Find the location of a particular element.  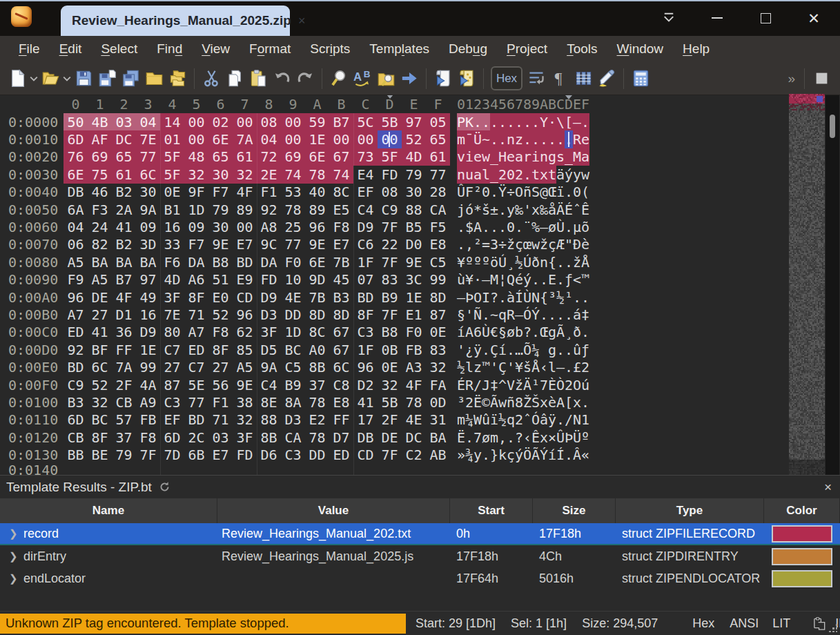

hex-byte-cell: 41 is located at coordinates (366, 402).